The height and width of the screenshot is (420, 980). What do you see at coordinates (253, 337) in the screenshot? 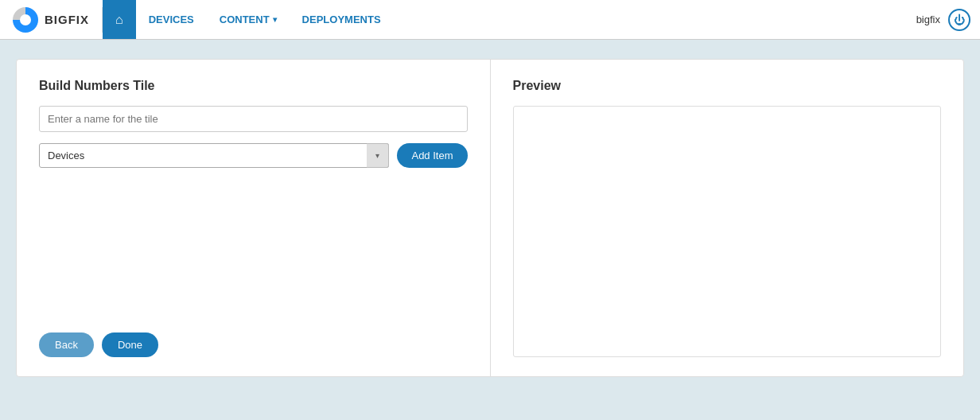
I see `bottom-actions: Back Done` at bounding box center [253, 337].